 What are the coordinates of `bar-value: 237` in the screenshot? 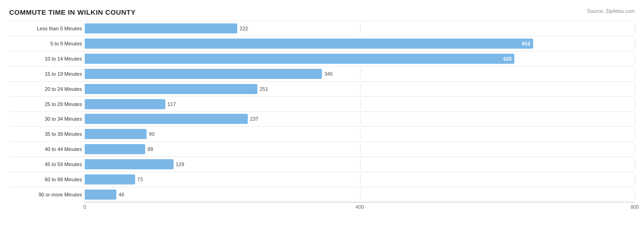 It's located at (254, 119).